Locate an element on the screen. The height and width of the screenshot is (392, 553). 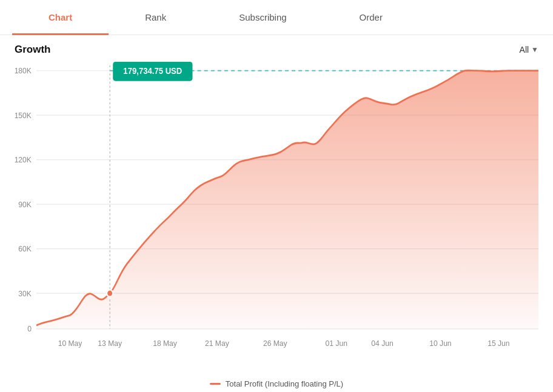
tab-order: Order is located at coordinates (371, 18).